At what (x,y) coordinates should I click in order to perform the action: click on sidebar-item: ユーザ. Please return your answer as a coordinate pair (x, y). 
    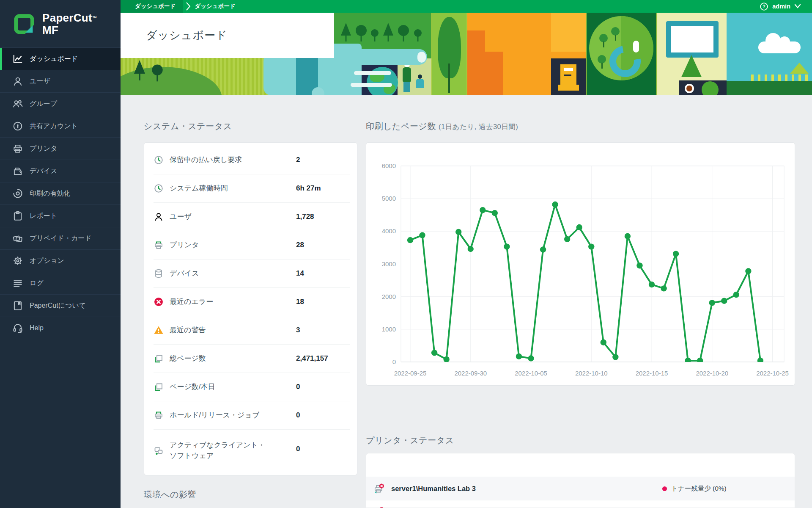
    Looking at the image, I should click on (60, 81).